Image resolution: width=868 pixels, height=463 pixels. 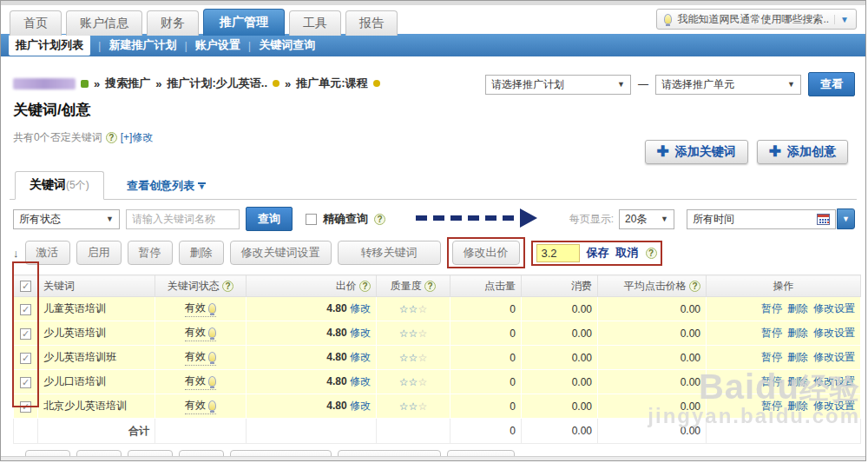 I want to click on tab-report: 报告, so click(x=372, y=23).